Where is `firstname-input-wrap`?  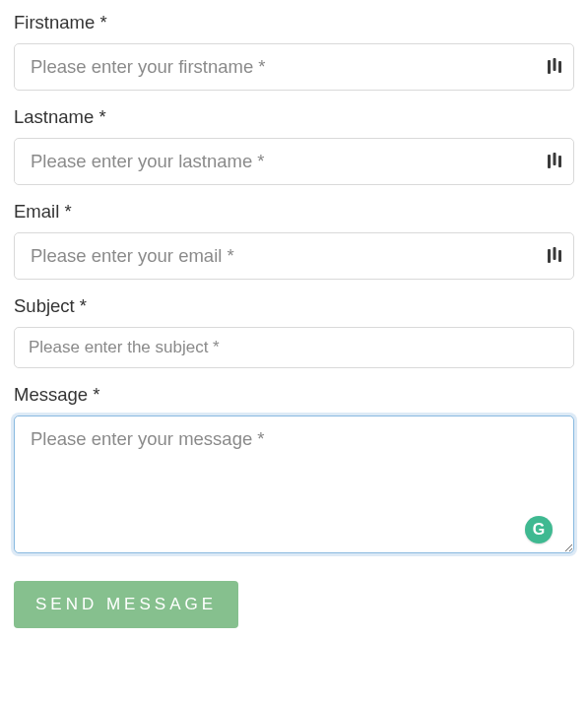
firstname-input-wrap is located at coordinates (294, 67).